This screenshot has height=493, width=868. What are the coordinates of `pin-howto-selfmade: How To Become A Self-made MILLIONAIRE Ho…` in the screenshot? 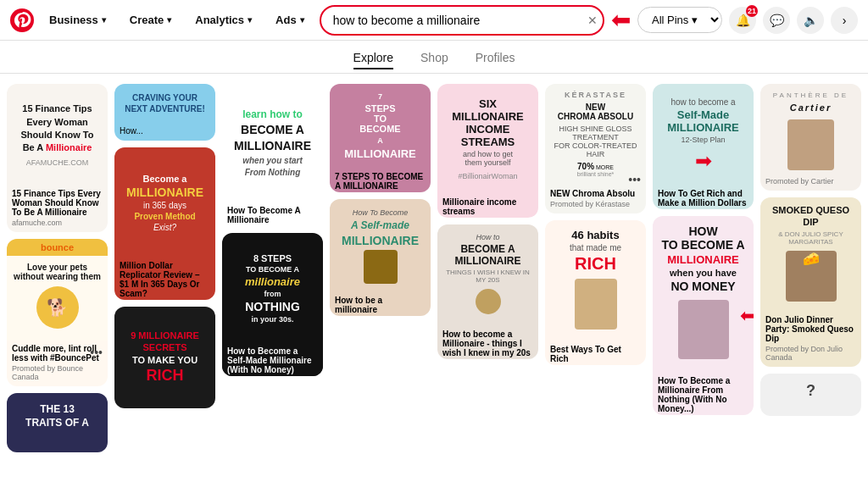 It's located at (380, 258).